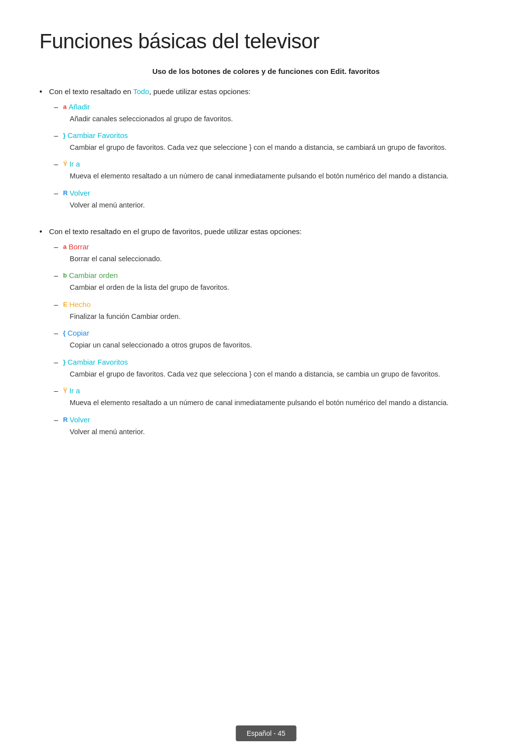 This screenshot has width=532, height=756. What do you see at coordinates (65, 106) in the screenshot?
I see `key-badge-0: a` at bounding box center [65, 106].